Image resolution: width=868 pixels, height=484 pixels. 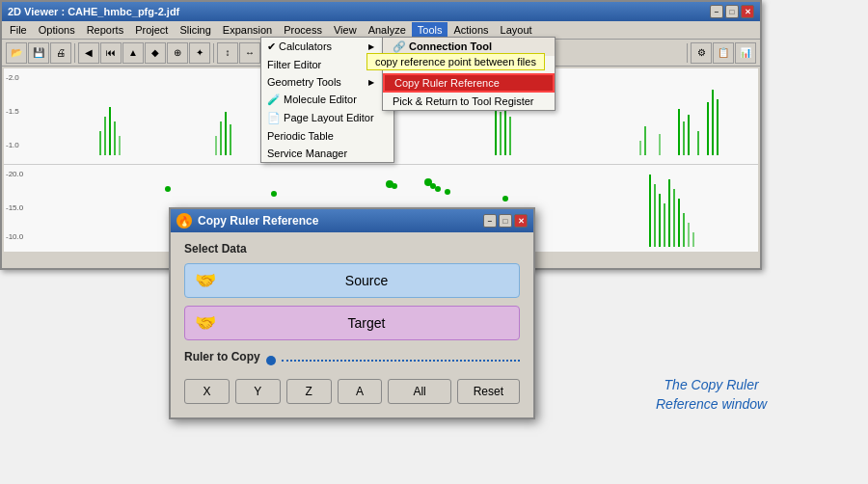 I want to click on ruler-dashes, so click(x=401, y=361).